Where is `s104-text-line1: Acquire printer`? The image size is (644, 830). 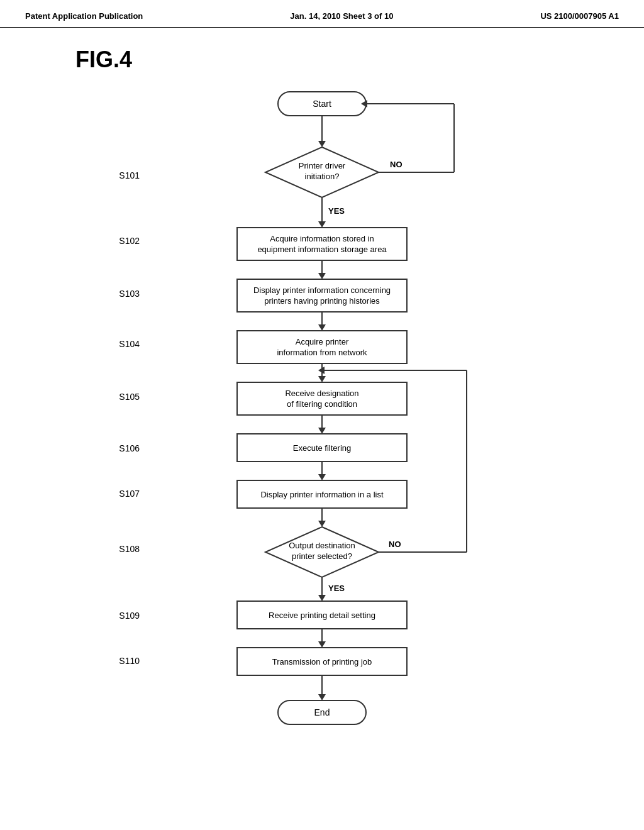
s104-text-line1: Acquire printer is located at coordinates (322, 342).